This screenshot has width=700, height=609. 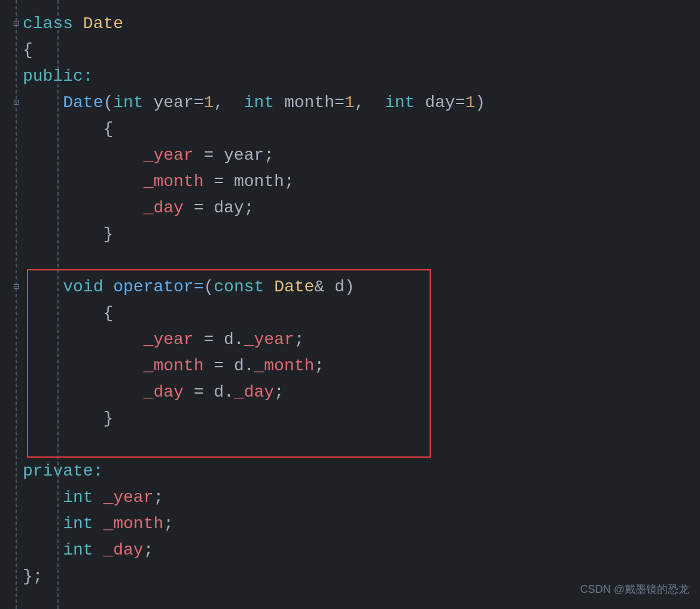 What do you see at coordinates (352, 103) in the screenshot?
I see `code-line: ⊟ Date(int year=1, int month=1, int day=…` at bounding box center [352, 103].